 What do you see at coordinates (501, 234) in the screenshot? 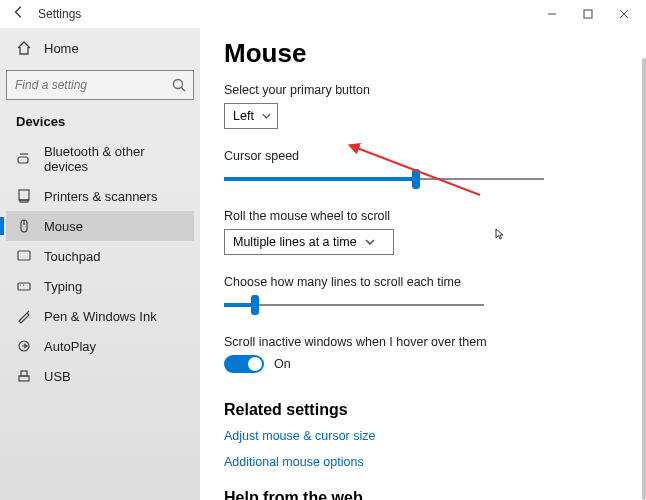
I see `cursor-icon` at bounding box center [501, 234].